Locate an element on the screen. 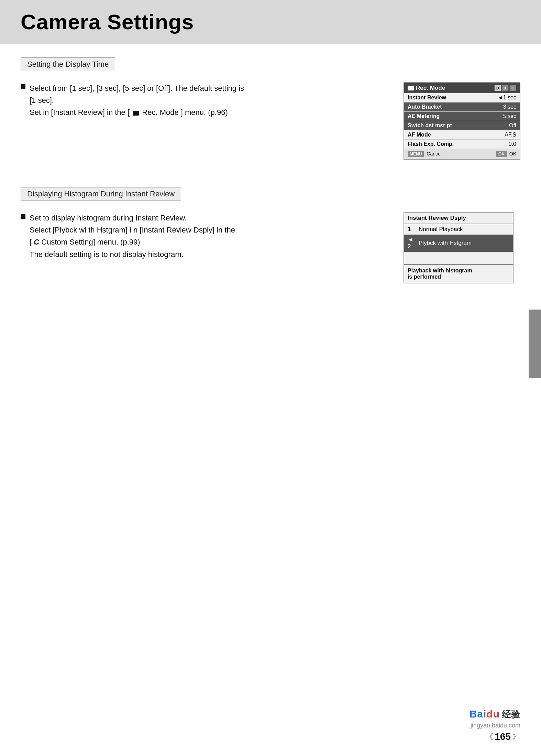 This screenshot has height=756, width=541. section-histogram: Displaying Histogram During Instant Revi… is located at coordinates (270, 235).